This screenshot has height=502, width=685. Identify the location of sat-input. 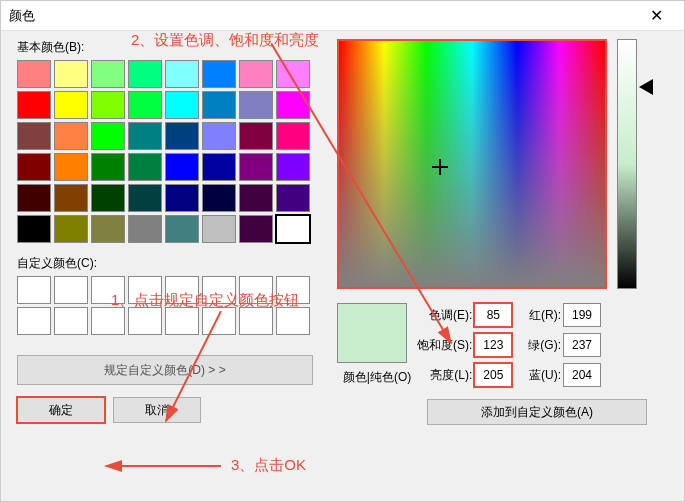
(493, 345).